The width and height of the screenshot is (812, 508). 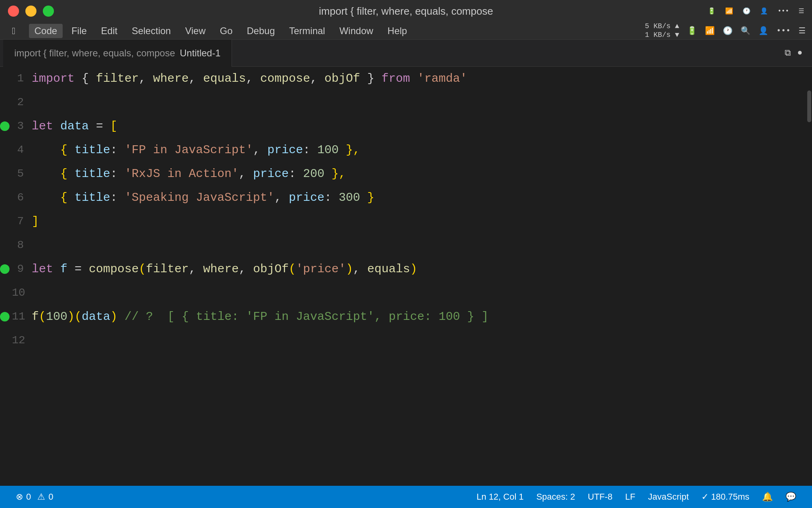 What do you see at coordinates (726, 31) in the screenshot?
I see `menubar-right: 5 KB/s ▲ 1 KB/s ▼ 🔋 📶 🕐 🔍 👤 ••• ☰` at bounding box center [726, 31].